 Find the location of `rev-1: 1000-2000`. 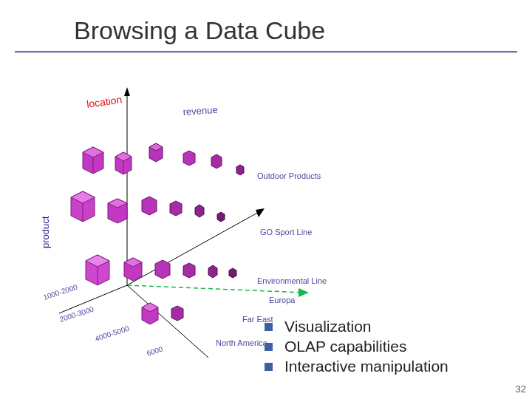

rev-1: 1000-2000 is located at coordinates (61, 293).